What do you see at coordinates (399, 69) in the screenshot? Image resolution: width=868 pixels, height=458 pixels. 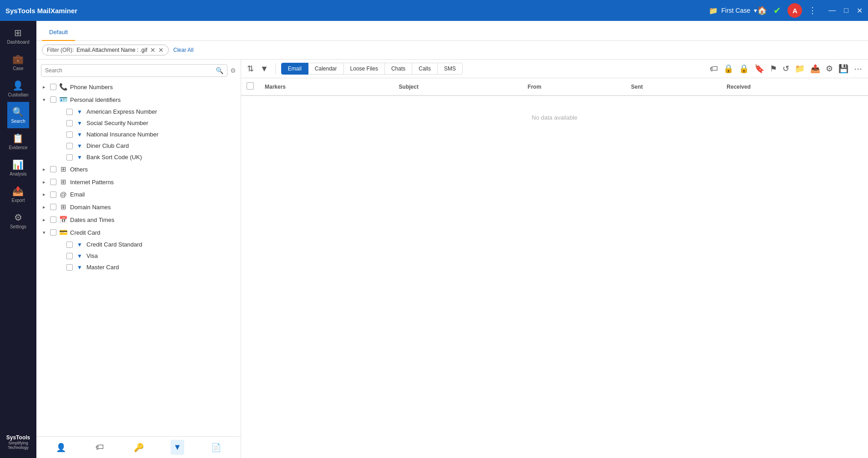 I see `view-tab-chats-tab: Chats` at bounding box center [399, 69].